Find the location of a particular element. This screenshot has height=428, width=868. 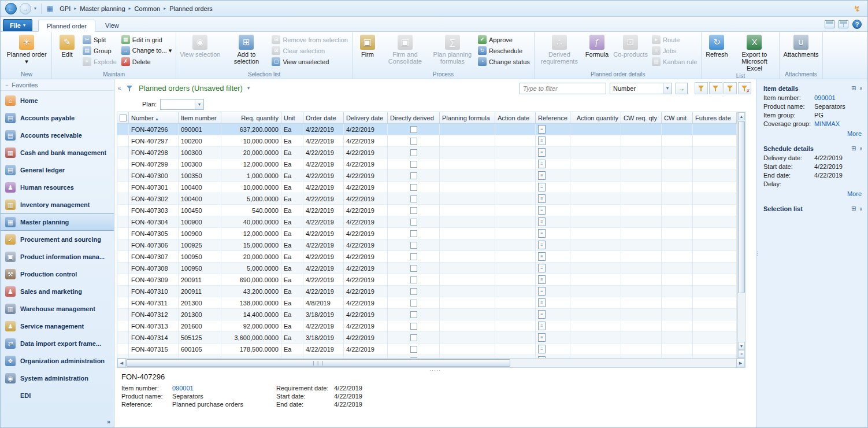

sidebar-item-cash-and-bank-management: ▦Cash and bank management is located at coordinates (57, 153).